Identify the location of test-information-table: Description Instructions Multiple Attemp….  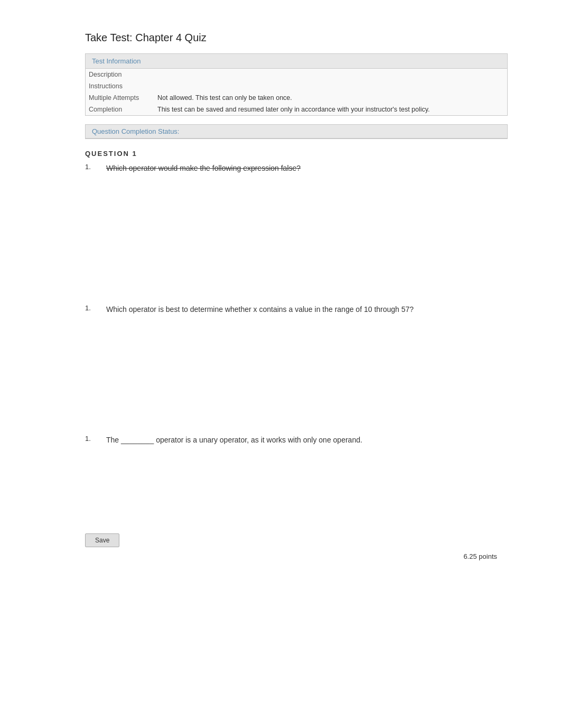
(296, 92).